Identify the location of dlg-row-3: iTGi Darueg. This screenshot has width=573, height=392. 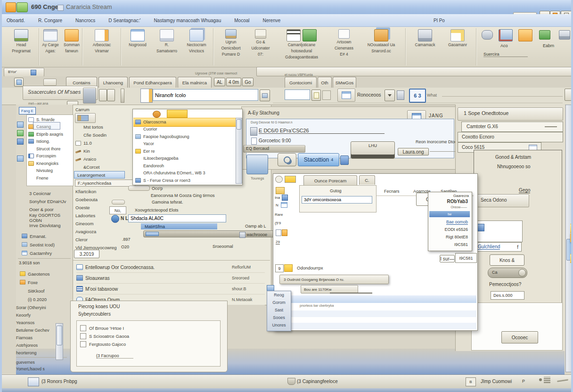
(572, 237).